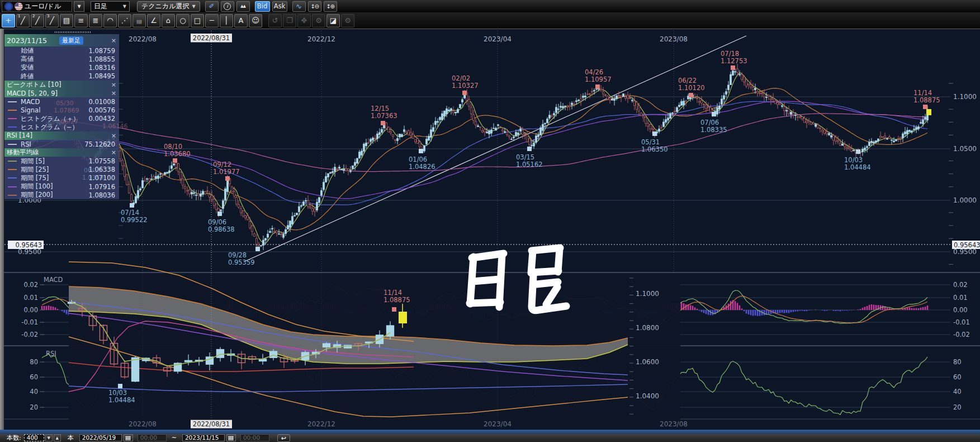  I want to click on zoom-out-button: ↕⊖, so click(315, 7).